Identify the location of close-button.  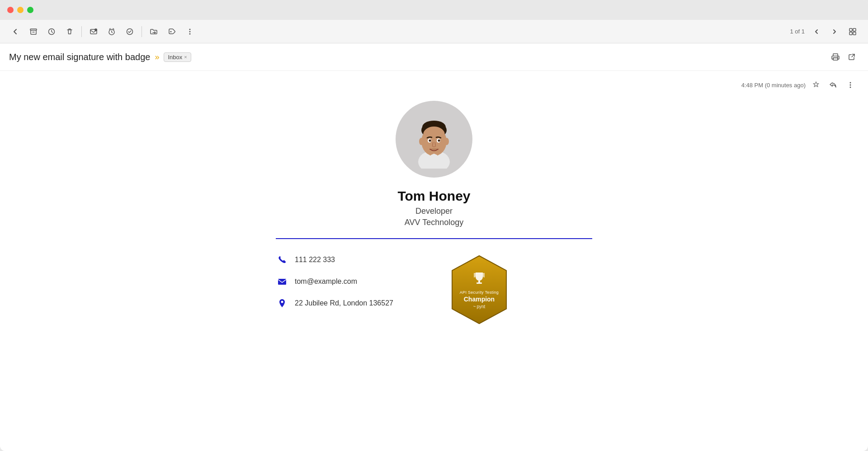
(10, 10).